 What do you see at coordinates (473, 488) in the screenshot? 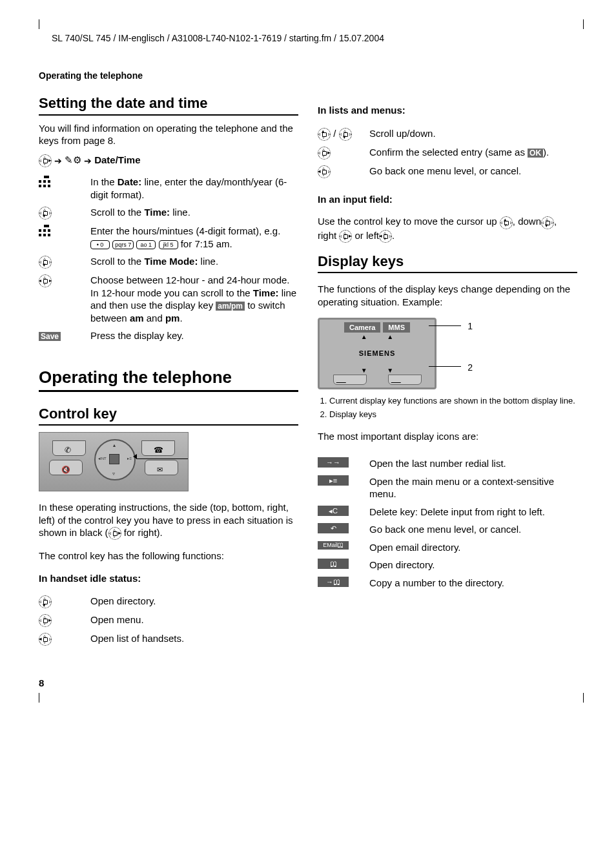
I see `menu-desc: Open the main menu or a context-sensitiv…` at bounding box center [473, 488].